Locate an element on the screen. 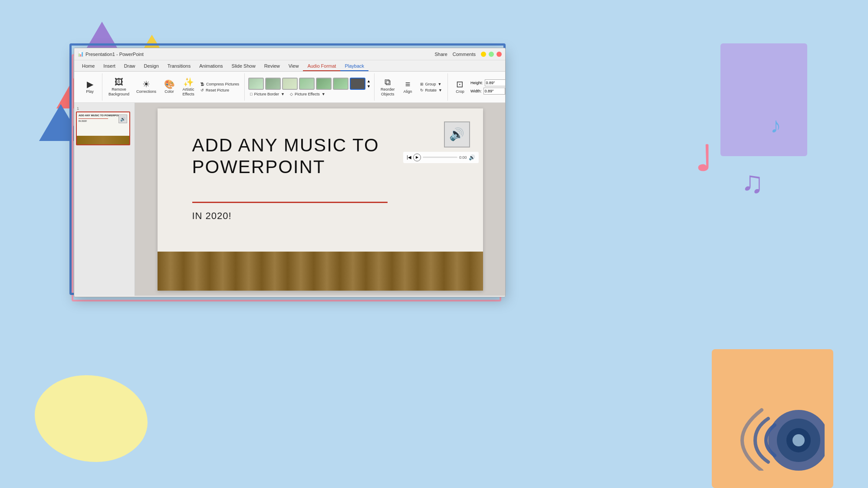 Image resolution: width=868 pixels, height=488 pixels. remove-bg-icon: 🖼 is located at coordinates (119, 82).